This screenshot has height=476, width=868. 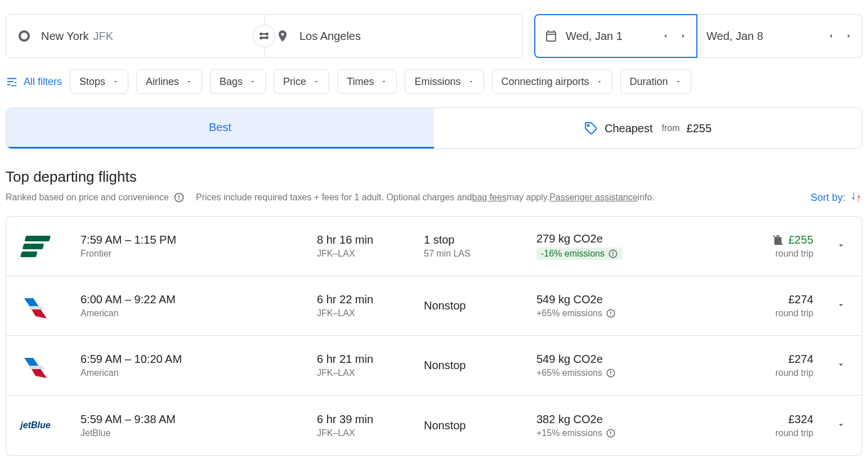 I want to click on flight-price: £324, so click(x=768, y=420).